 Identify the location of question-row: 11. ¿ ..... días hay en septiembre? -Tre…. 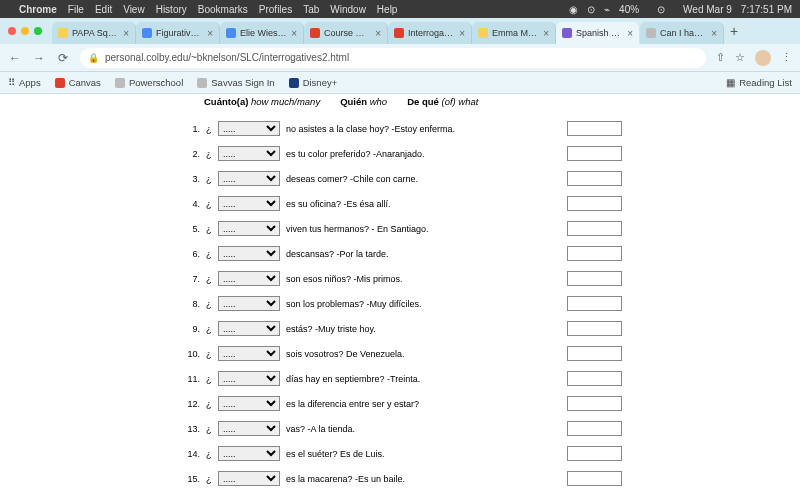
(400, 378).